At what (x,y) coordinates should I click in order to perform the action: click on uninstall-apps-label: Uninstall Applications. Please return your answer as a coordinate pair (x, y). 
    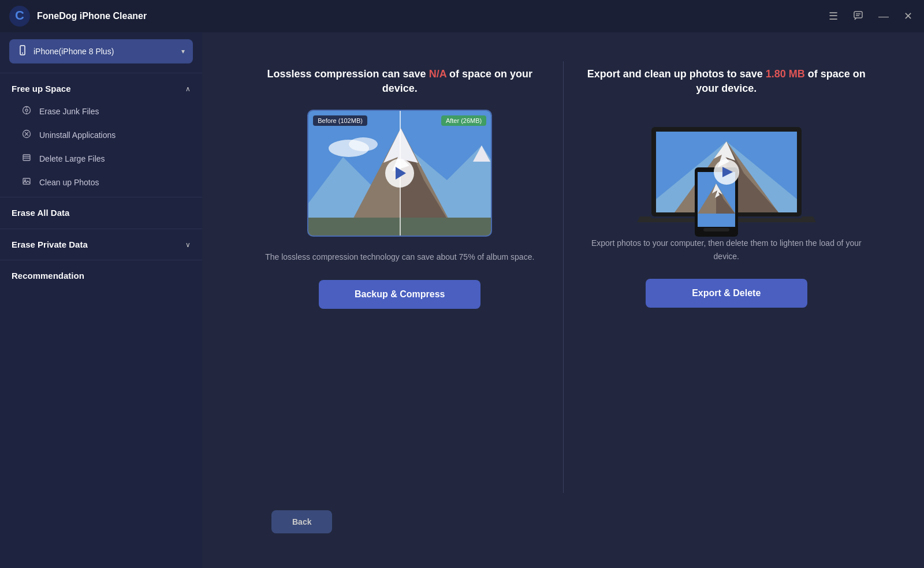
    Looking at the image, I should click on (77, 135).